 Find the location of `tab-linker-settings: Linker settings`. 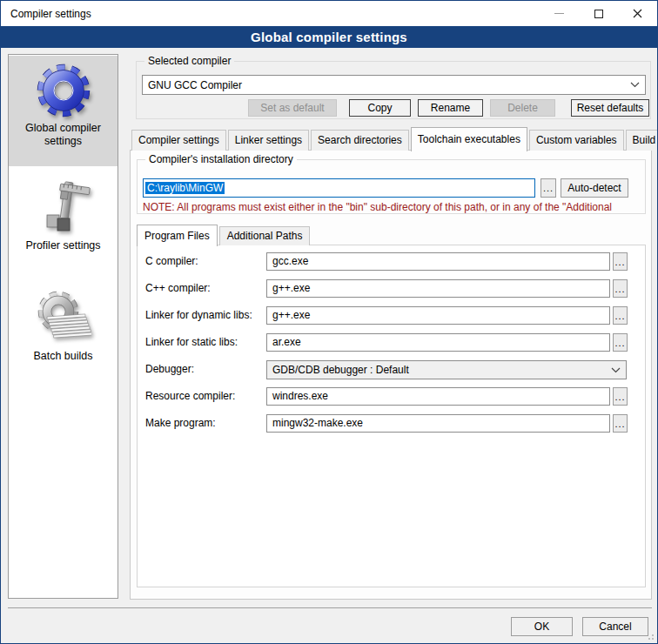

tab-linker-settings: Linker settings is located at coordinates (268, 140).